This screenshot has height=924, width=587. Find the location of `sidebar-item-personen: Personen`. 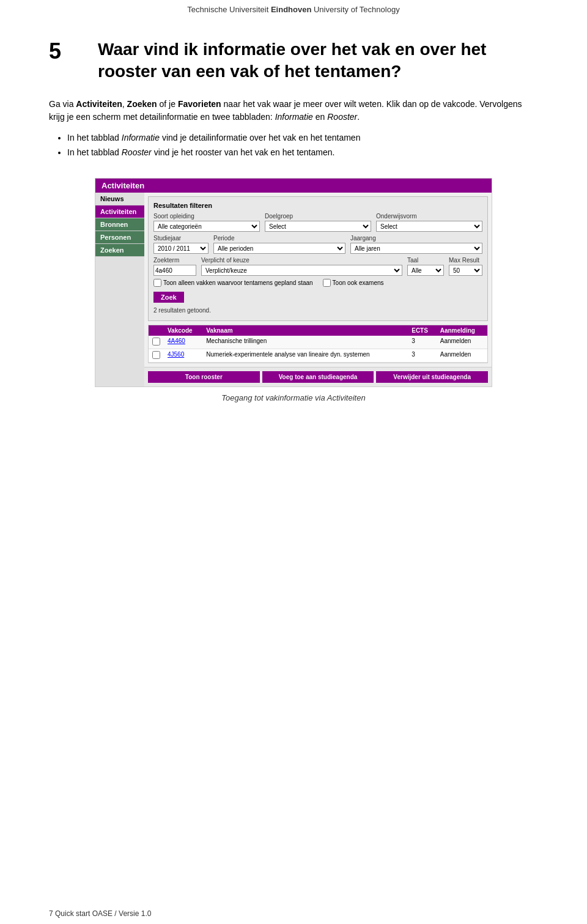

sidebar-item-personen: Personen is located at coordinates (120, 237).